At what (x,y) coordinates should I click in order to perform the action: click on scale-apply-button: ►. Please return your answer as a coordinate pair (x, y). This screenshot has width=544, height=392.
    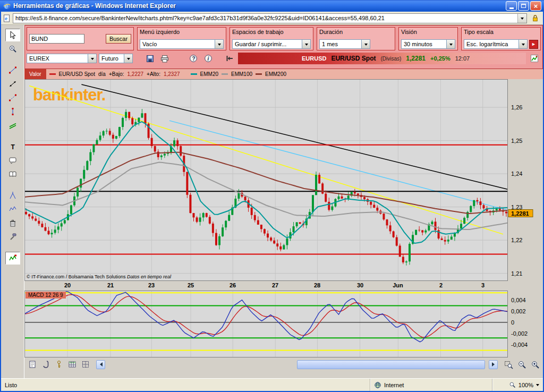
    Looking at the image, I should click on (533, 45).